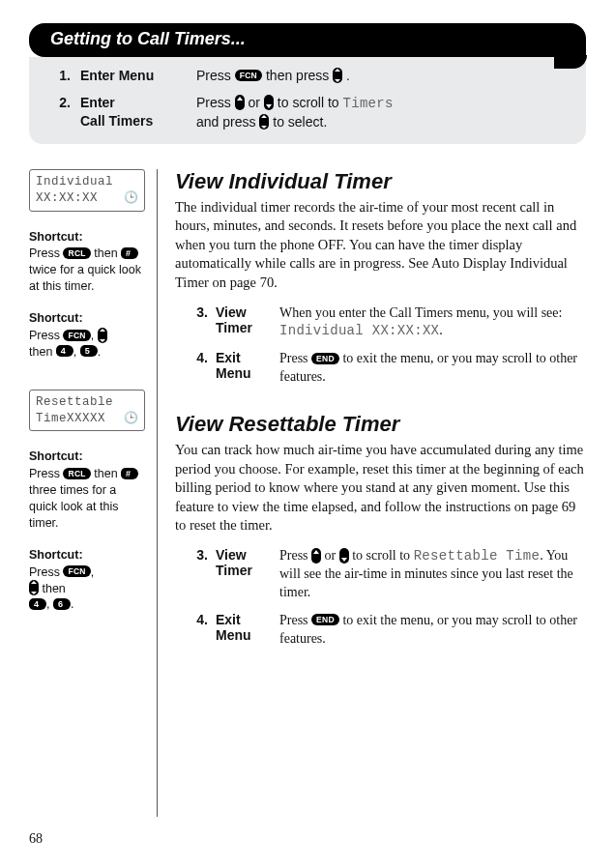  I want to click on step-row: 3. View Timer When you enter the Call Ti…, so click(389, 323).